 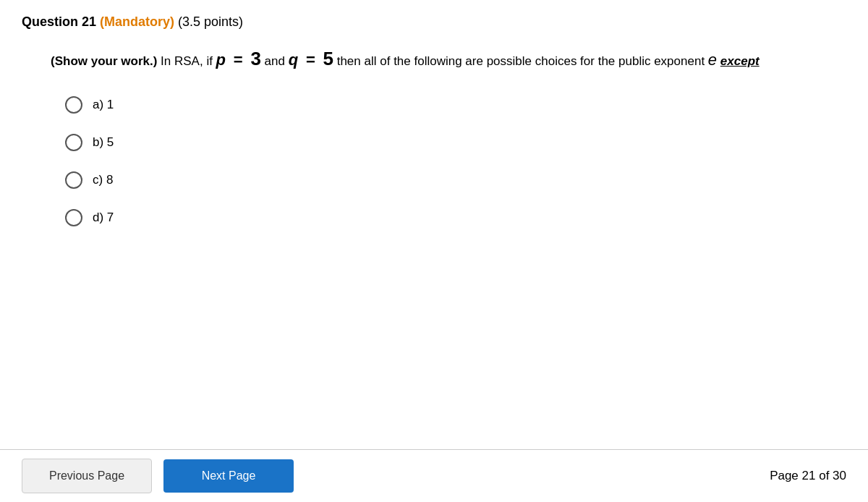 I want to click on radio-b, so click(x=74, y=142).